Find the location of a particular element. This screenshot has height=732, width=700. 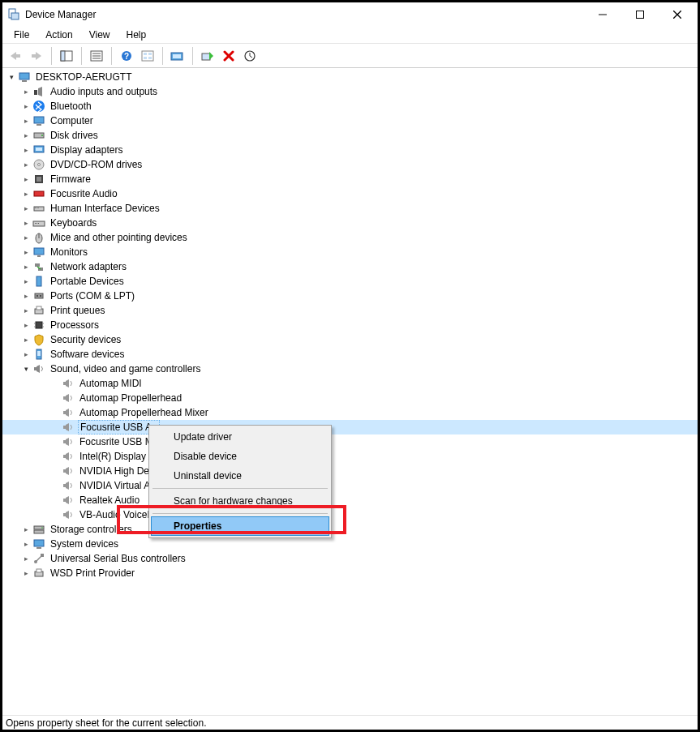

tree-device: VB-Audio VoiceM is located at coordinates (350, 515).